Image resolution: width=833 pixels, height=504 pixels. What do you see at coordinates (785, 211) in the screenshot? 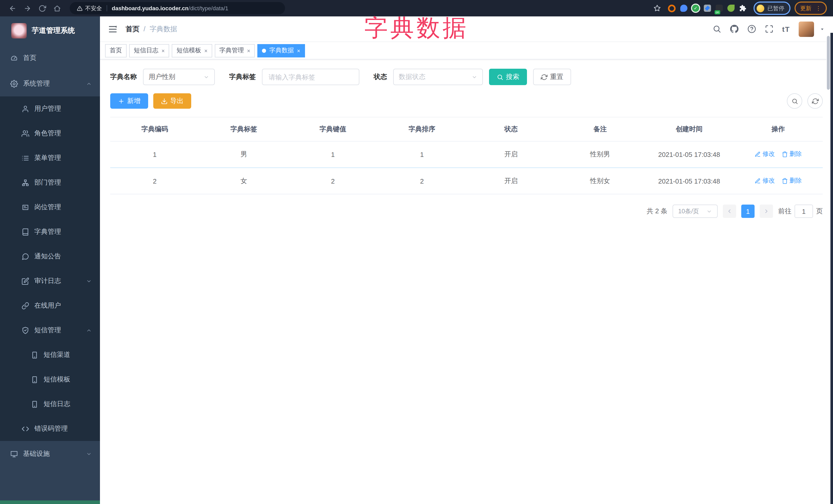
I see `goto-label: 前往` at bounding box center [785, 211].